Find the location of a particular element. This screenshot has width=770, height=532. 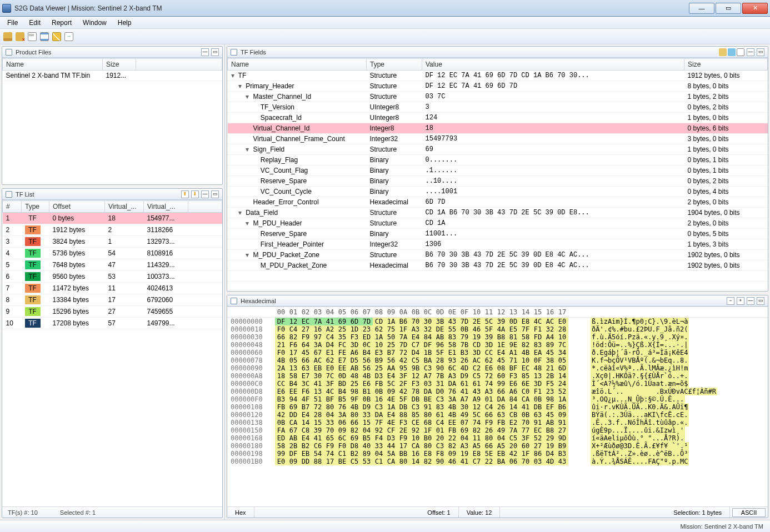

hex-line: 000000902A1363EBE0EEAB5625AA959BC3906C4D… is located at coordinates (498, 368).